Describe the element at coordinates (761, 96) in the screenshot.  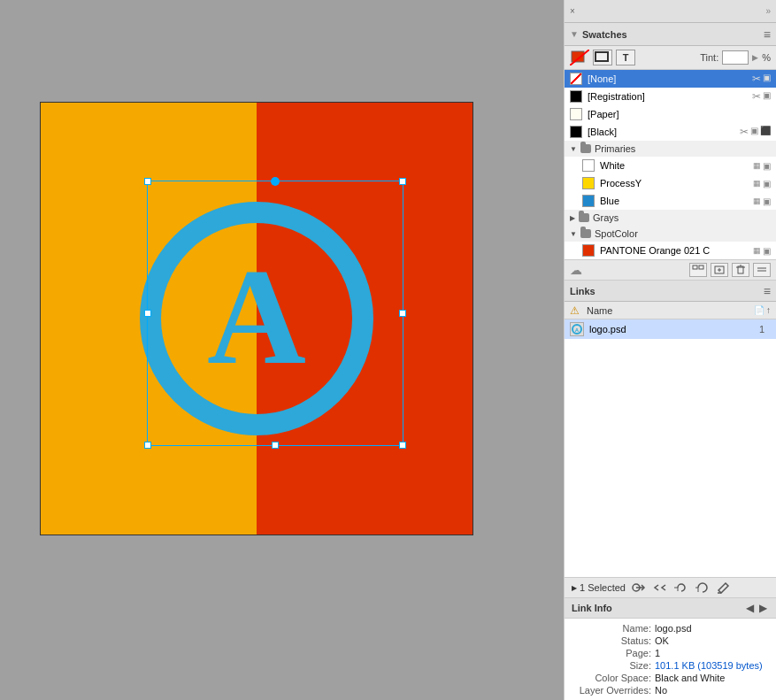
I see `swatch-reg-icons: ✂ ▣` at that location.